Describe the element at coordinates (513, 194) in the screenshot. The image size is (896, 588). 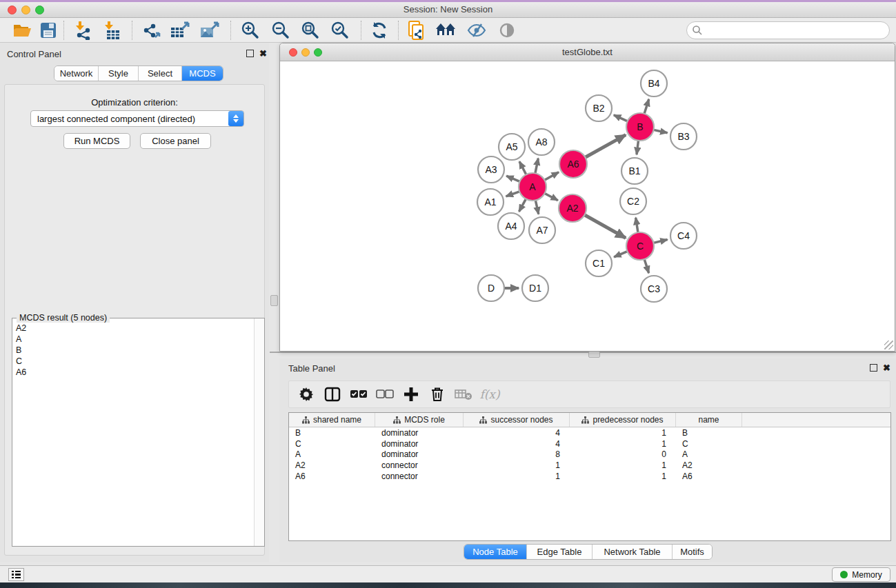
I see `edge-A-A1` at that location.